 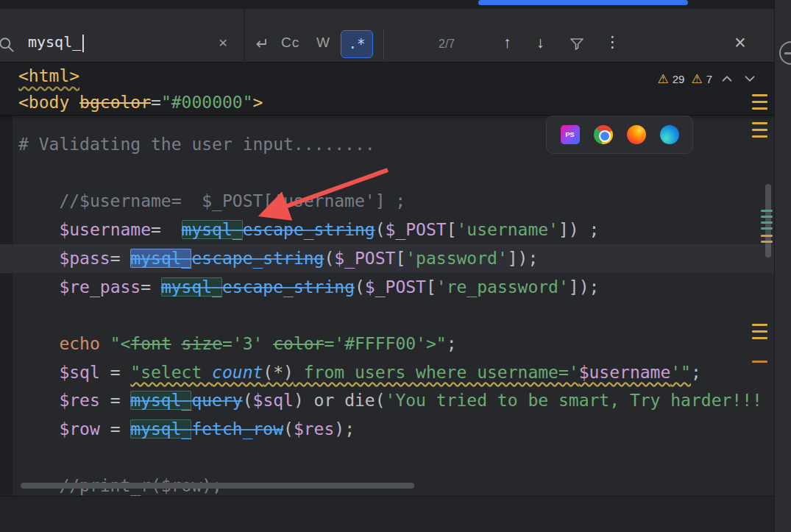 What do you see at coordinates (54, 42) in the screenshot?
I see `search-query-text: mysql_` at bounding box center [54, 42].